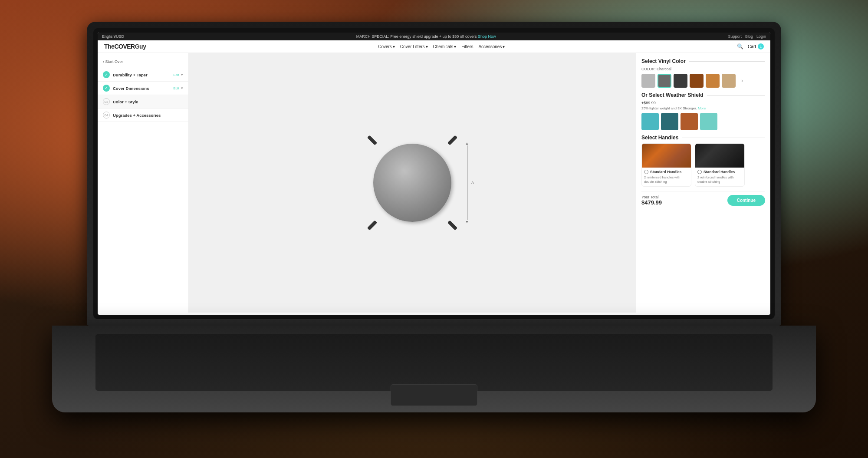 This screenshot has height=458, width=868. Describe the element at coordinates (703, 103) in the screenshot. I see `weather-shield-price: +$89.99` at that location.